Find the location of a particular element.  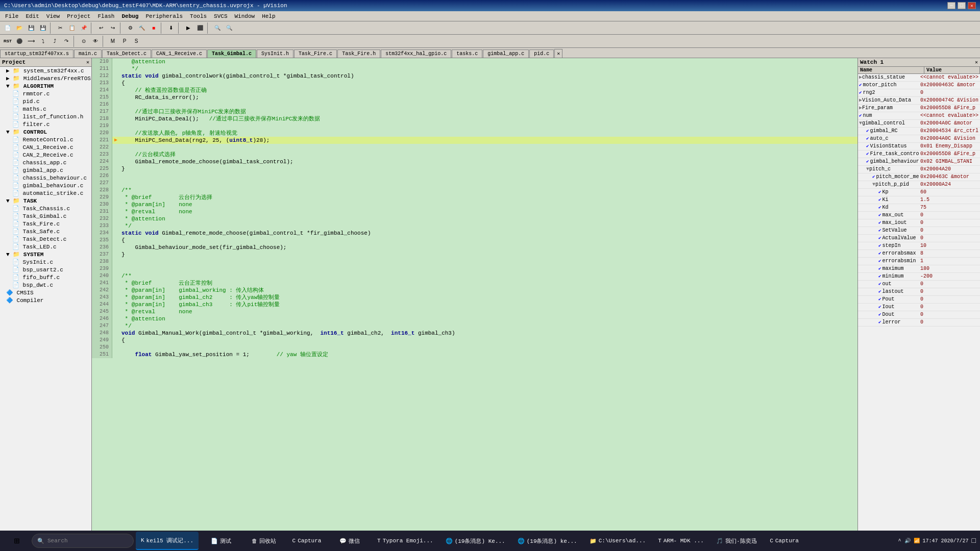

tree-chassis-beh: 📄 chassis_behaviour.c is located at coordinates (46, 178).